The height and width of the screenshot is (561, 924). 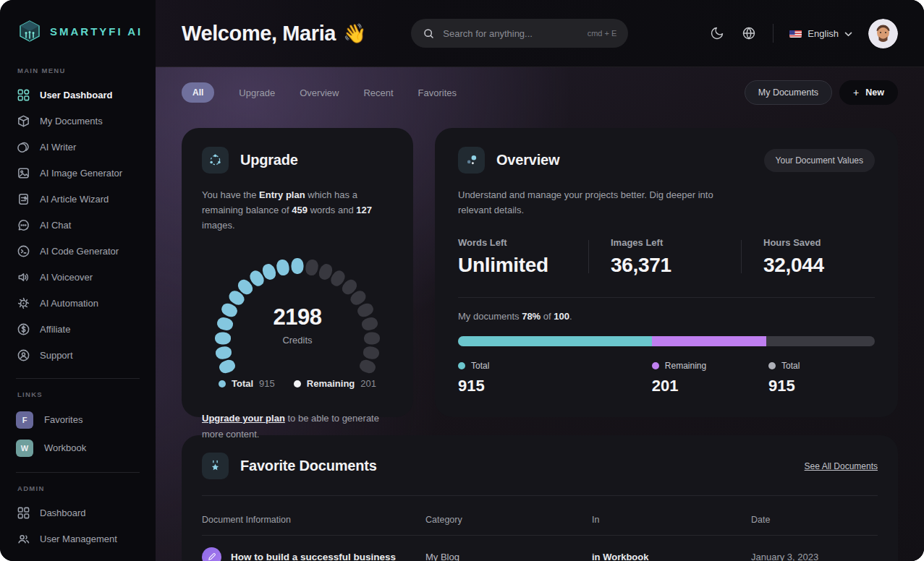 What do you see at coordinates (666, 317) in the screenshot?
I see `my-documents-note: My documents 78% of 100.` at bounding box center [666, 317].